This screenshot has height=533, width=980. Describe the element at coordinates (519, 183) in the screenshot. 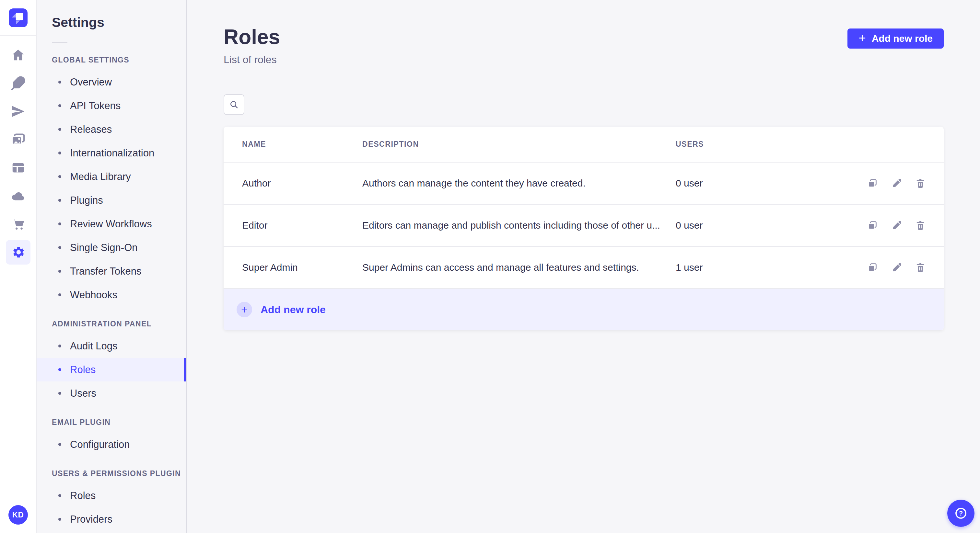

I see `cell-description: Authors can manage the content they have…` at that location.